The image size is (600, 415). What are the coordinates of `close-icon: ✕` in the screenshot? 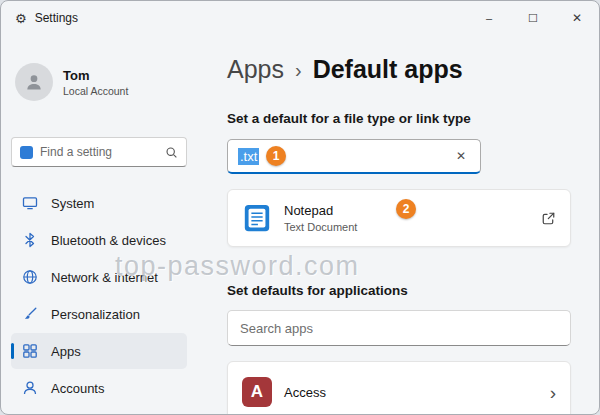 It's located at (577, 18).